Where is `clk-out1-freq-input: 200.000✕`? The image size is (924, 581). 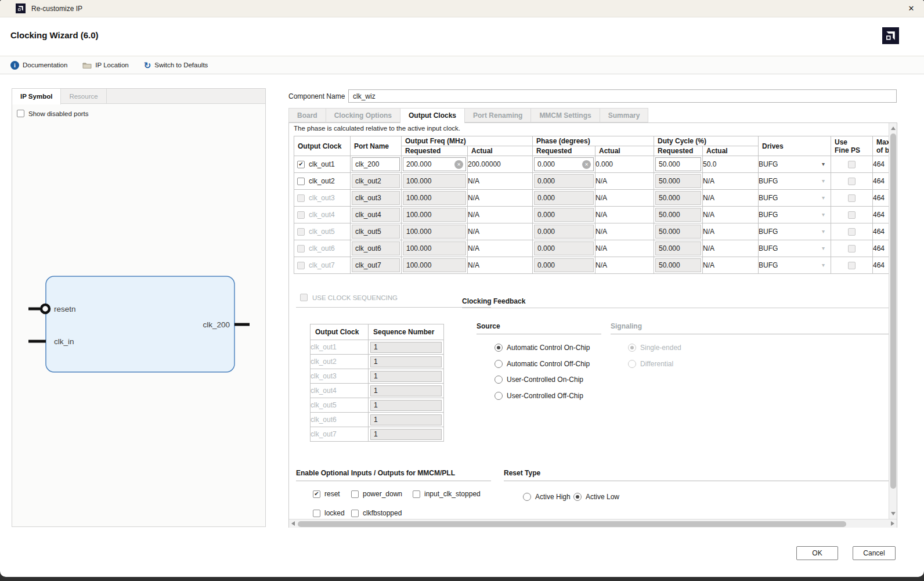
clk-out1-freq-input: 200.000✕ is located at coordinates (434, 164).